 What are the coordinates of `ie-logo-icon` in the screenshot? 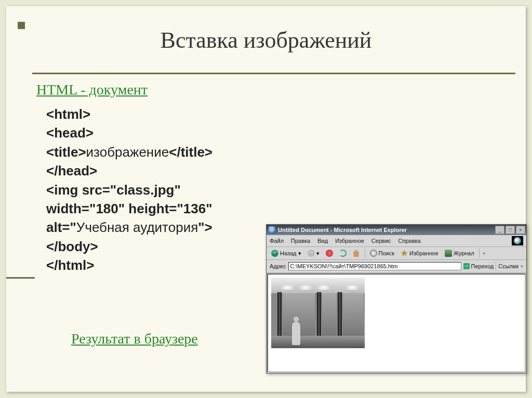 It's located at (517, 241).